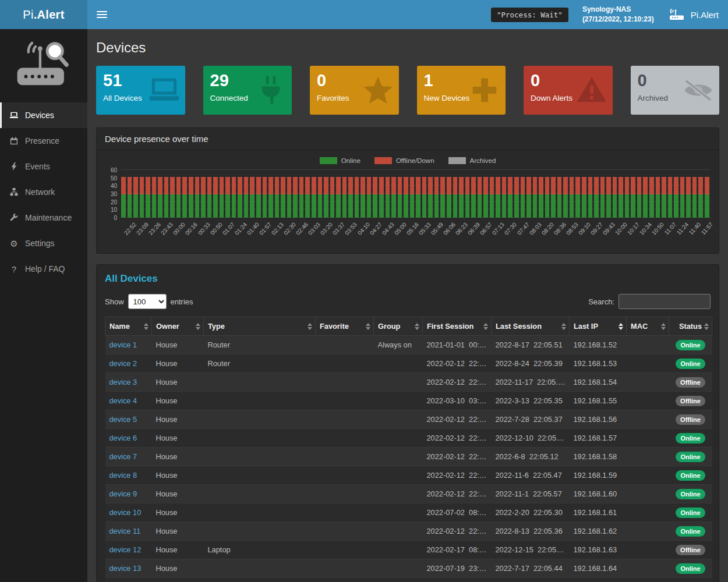 The height and width of the screenshot is (582, 728). What do you see at coordinates (457, 327) in the screenshot?
I see `column-header-first-session: First Session` at bounding box center [457, 327].